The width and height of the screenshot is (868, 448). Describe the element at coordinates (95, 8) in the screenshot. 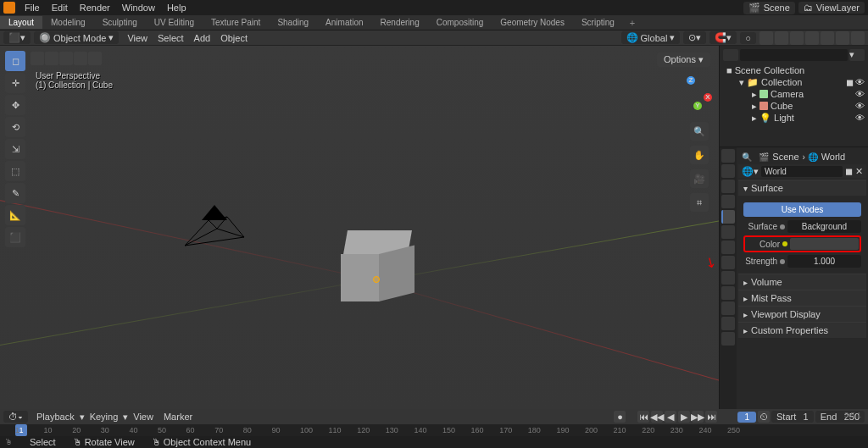

I see `menu-render: Render` at that location.